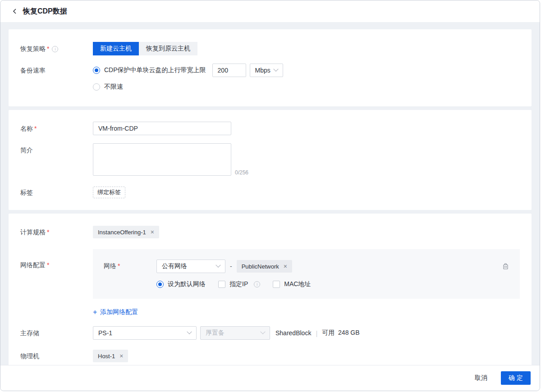 The height and width of the screenshot is (392, 541). I want to click on cancel-button: 取消, so click(481, 378).